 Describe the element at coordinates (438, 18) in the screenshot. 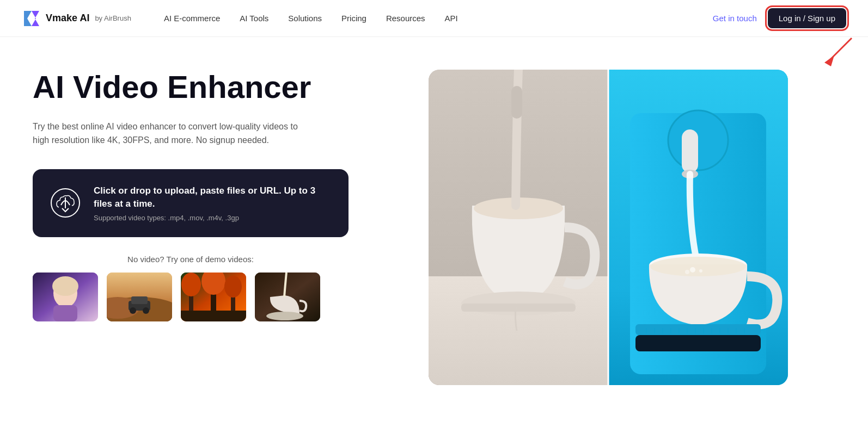

I see `nav-links: AI E-commerce AI Tools Solutions Pricing…` at that location.